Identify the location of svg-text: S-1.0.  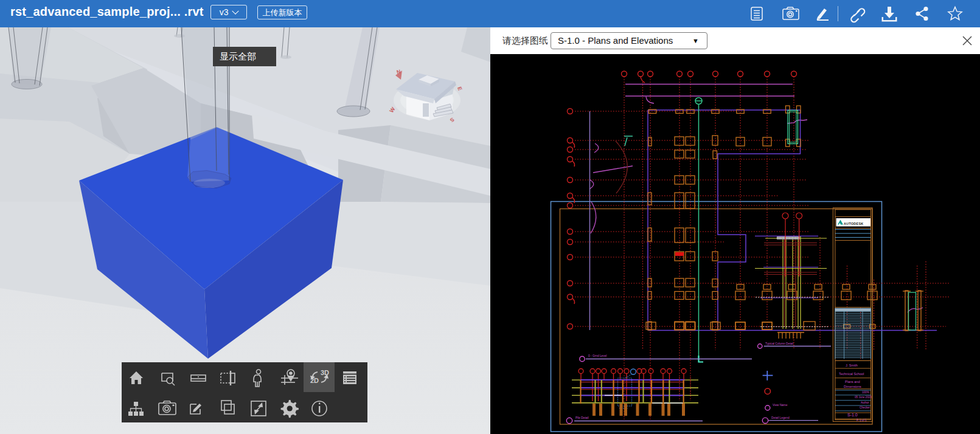
(853, 415).